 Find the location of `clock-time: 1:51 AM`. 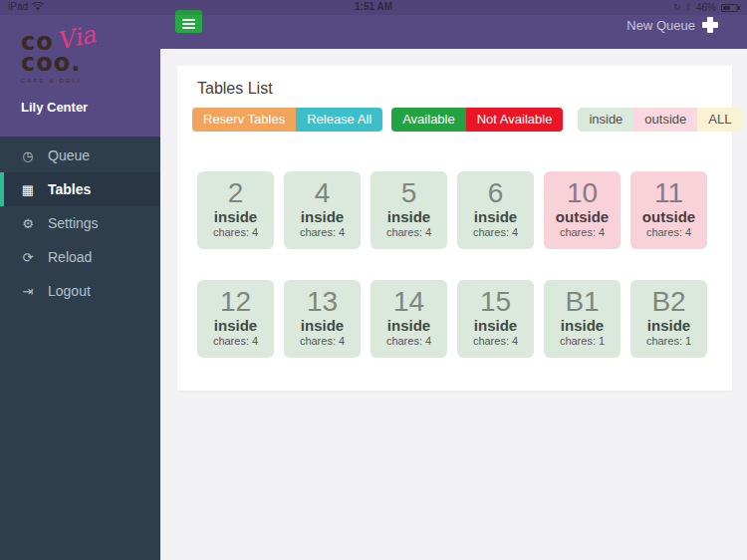

clock-time: 1:51 AM is located at coordinates (374, 6).